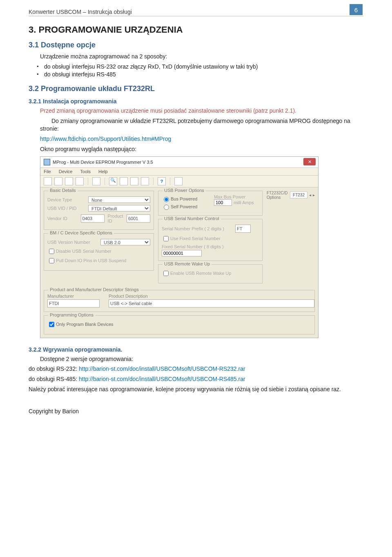 This screenshot has width=392, height=557. I want to click on manufacturer-input, so click(74, 303).